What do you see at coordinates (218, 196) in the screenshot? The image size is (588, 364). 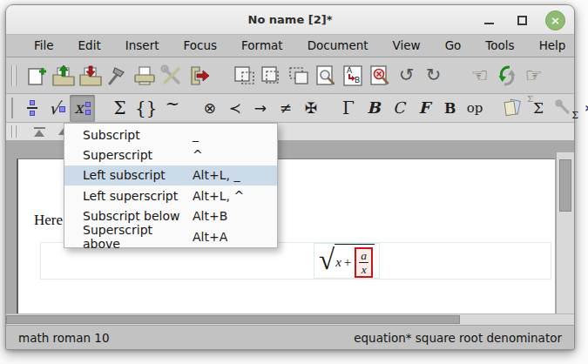 I see `menu-item-shortcut: Alt+L, ^` at bounding box center [218, 196].